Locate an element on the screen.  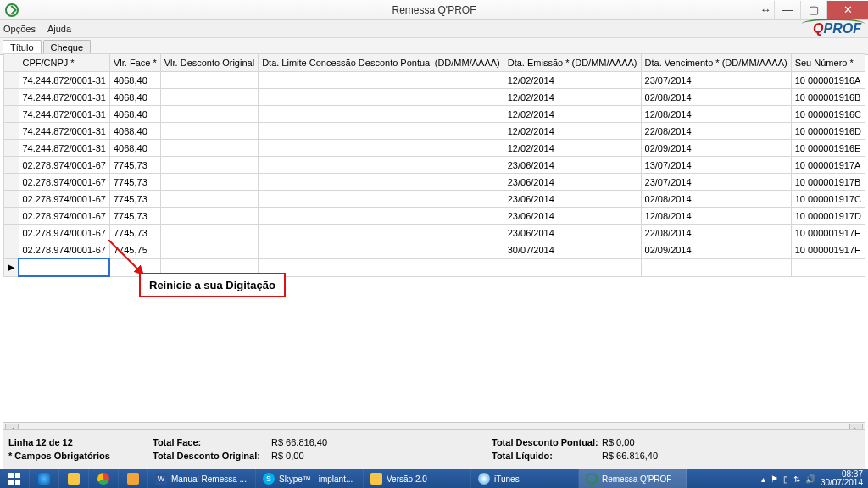
col-seunum: Seu Número * is located at coordinates (827, 63).